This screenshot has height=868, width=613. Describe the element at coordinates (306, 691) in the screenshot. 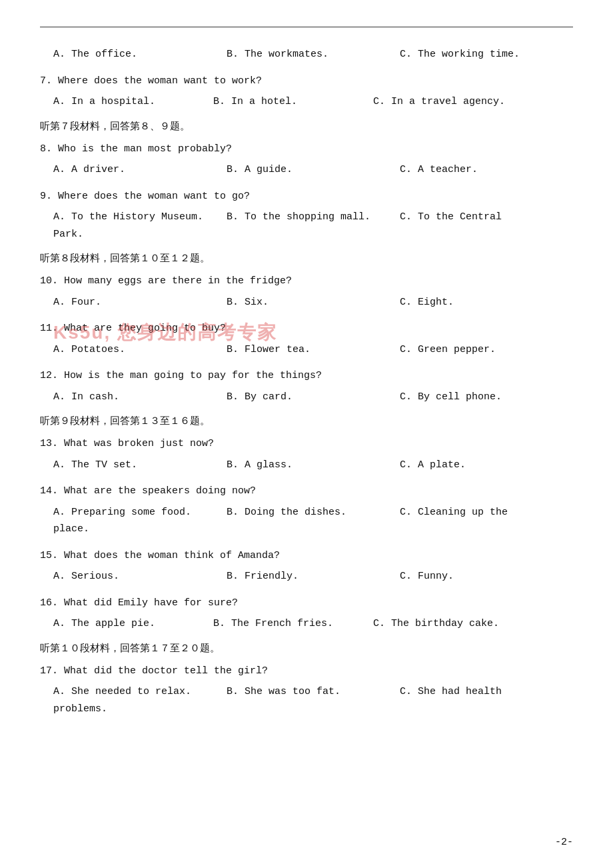

I see `question-17: 17. What did the doctor tell the girl? A…` at that location.